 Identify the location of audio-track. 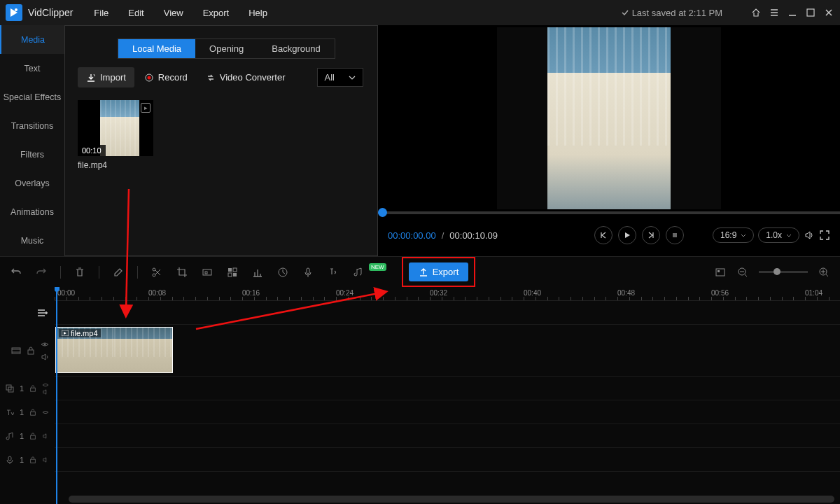
(447, 436).